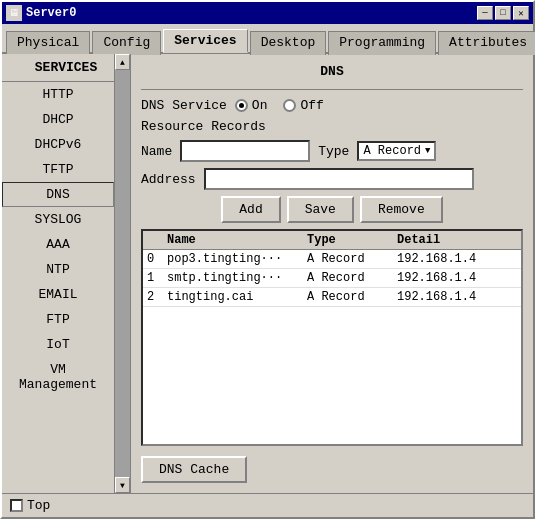  Describe the element at coordinates (268, 39) in the screenshot. I see `tabs-bar: Physical Config Services Desktop Program…` at that location.